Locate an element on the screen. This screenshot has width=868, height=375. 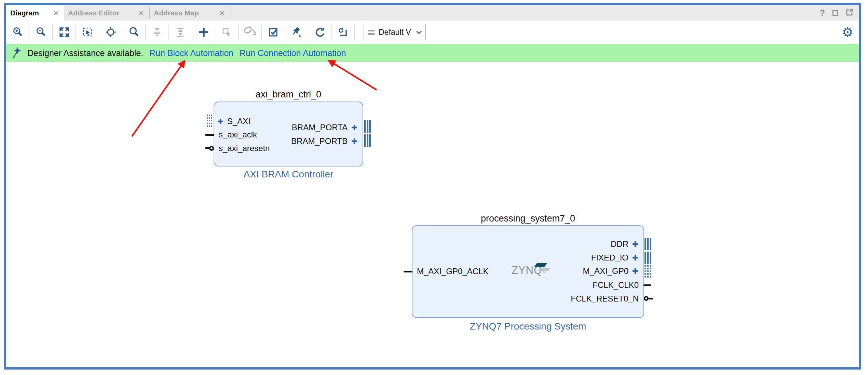
port-label: BRAM_PORTB is located at coordinates (319, 141).